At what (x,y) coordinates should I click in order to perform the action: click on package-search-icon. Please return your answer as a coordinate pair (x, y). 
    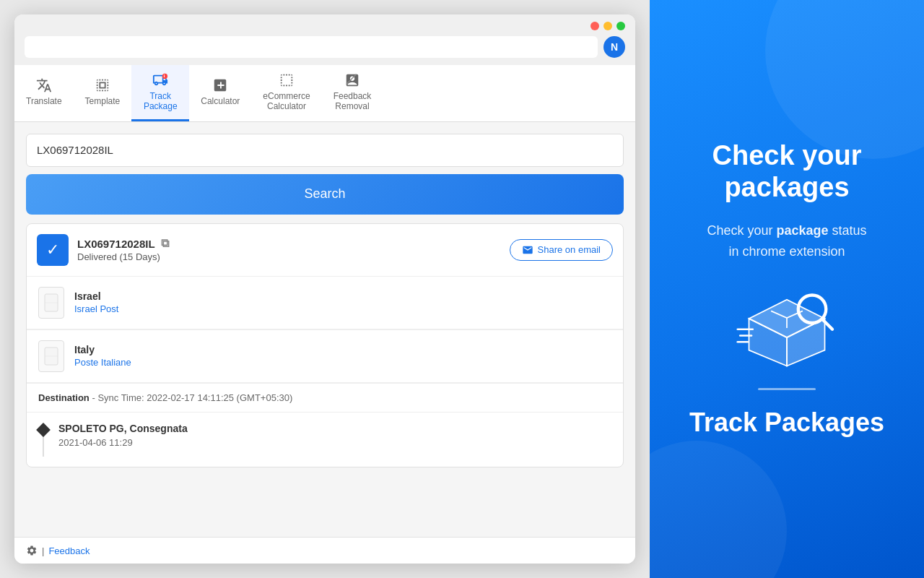
    Looking at the image, I should click on (787, 328).